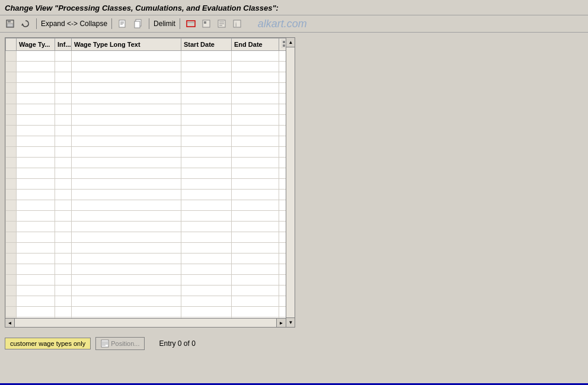 The width and height of the screenshot is (588, 385). What do you see at coordinates (236, 25) in the screenshot?
I see `svg-text: i` at bounding box center [236, 25].